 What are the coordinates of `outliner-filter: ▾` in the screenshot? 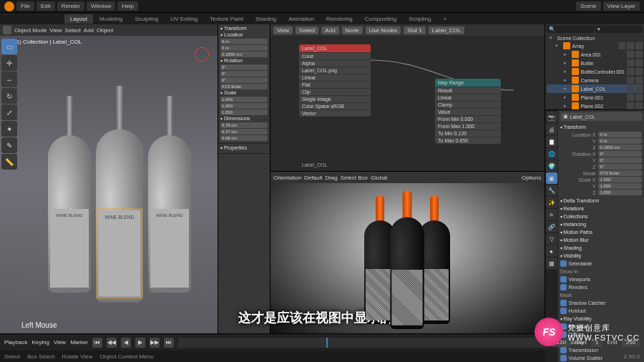 It's located at (619, 29).